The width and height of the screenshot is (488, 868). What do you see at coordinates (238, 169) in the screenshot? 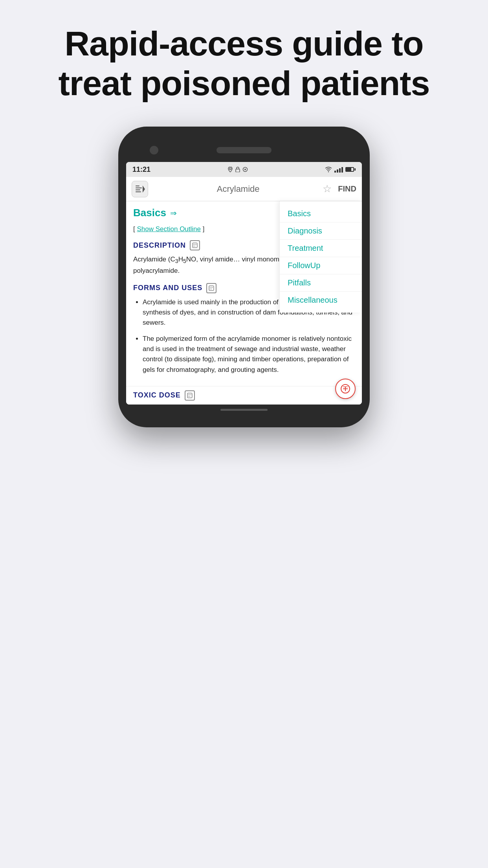
I see `lock-icon` at bounding box center [238, 169].